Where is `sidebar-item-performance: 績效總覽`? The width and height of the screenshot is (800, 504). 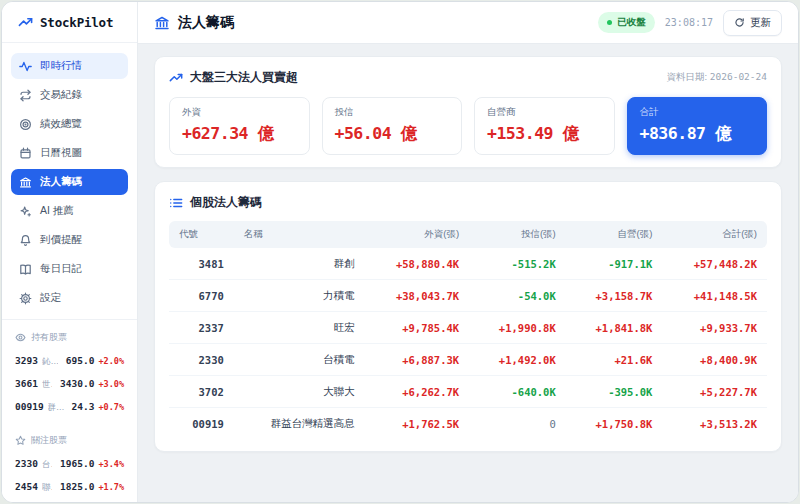 sidebar-item-performance: 績效總覽 is located at coordinates (70, 124).